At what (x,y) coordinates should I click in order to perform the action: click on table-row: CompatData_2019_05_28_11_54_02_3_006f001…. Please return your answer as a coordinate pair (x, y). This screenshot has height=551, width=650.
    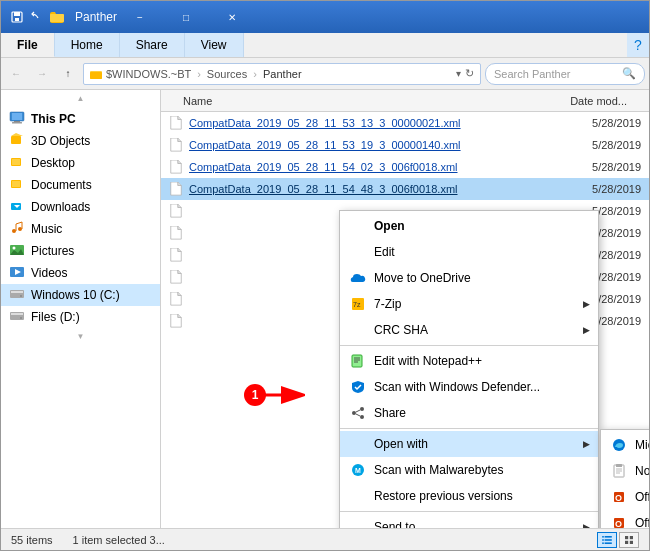
    Looking at the image, I should click on (405, 167).